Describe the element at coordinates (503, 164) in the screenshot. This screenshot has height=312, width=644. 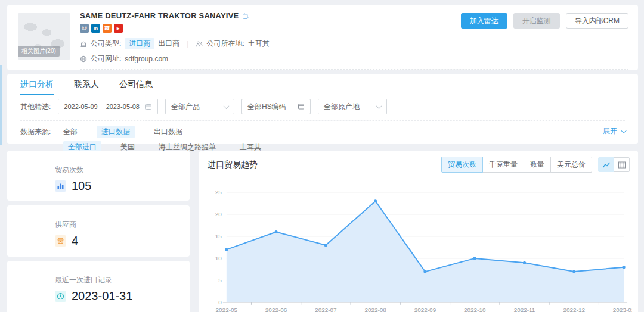
I see `metric-button: 千克重量` at that location.